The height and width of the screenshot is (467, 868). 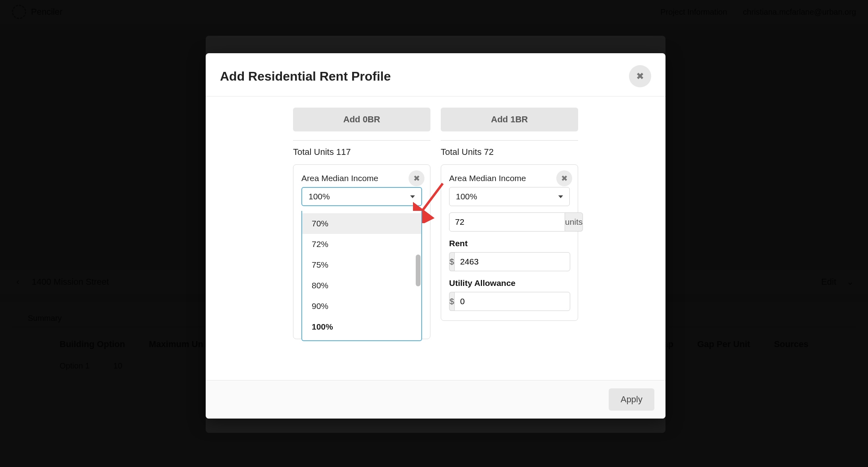 I want to click on ami-option-80: 80%, so click(x=362, y=286).